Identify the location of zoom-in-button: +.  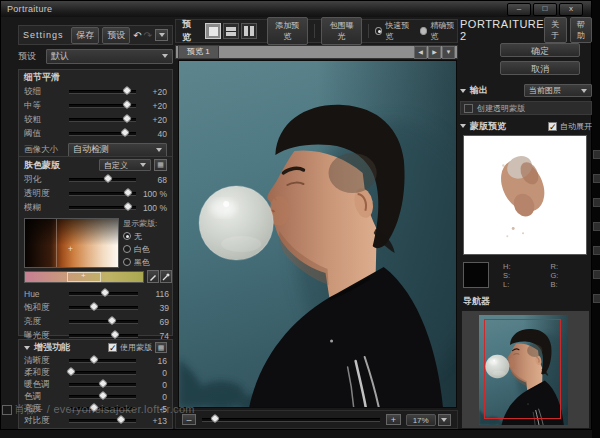
(393, 420).